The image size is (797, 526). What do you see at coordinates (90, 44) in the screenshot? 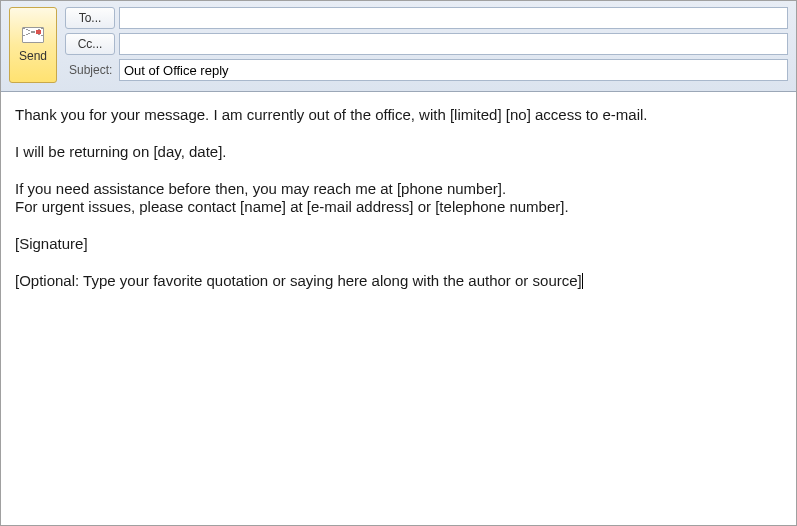
I see `cc-button-label: Cc...` at bounding box center [90, 44].